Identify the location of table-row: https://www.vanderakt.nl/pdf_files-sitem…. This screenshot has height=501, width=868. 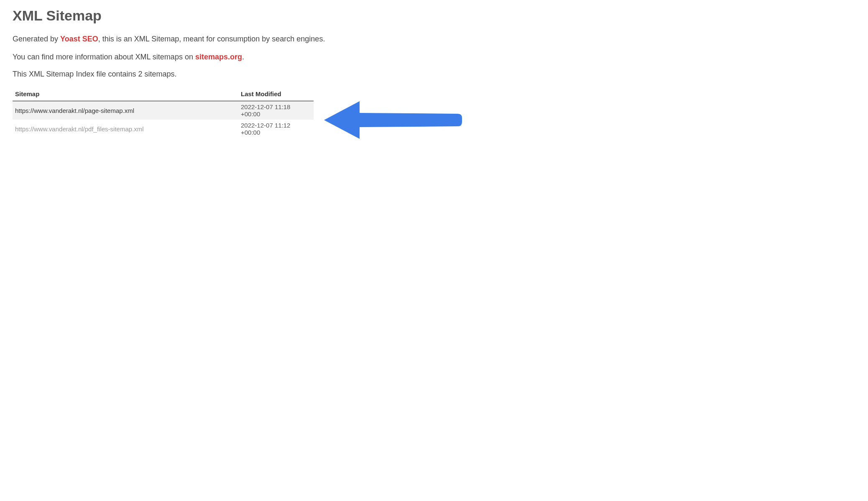
(163, 129).